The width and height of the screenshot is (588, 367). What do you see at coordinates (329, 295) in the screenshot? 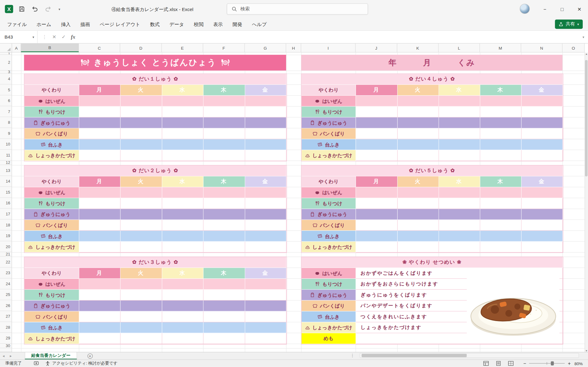
I see `legend-role-header: ぎゅうにゅう` at bounding box center [329, 295].